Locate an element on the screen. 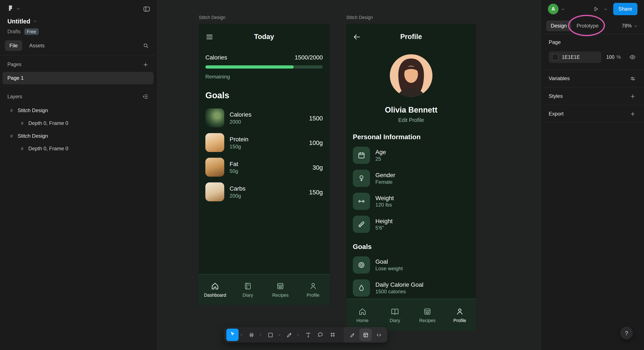 Image resolution: width=644 pixels, height=350 pixels. user-avatar: A is located at coordinates (553, 9).